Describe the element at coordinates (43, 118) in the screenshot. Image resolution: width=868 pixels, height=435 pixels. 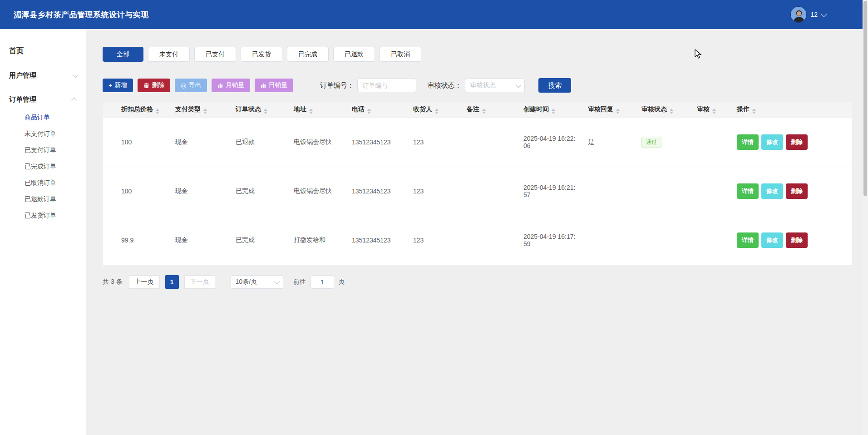
I see `sidebar-item-product-orders: 商品订单` at that location.